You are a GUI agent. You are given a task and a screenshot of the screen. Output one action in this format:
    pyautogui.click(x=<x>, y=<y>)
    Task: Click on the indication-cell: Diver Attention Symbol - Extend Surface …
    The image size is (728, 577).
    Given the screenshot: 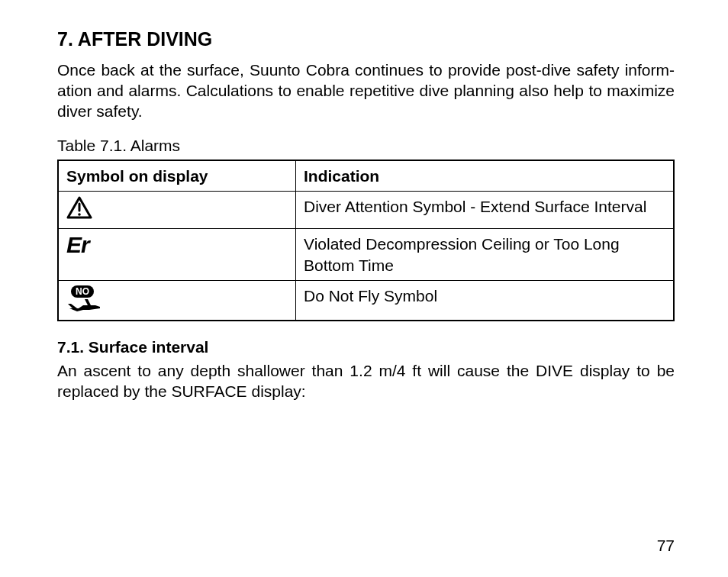 What is the action you would take?
    pyautogui.click(x=485, y=209)
    